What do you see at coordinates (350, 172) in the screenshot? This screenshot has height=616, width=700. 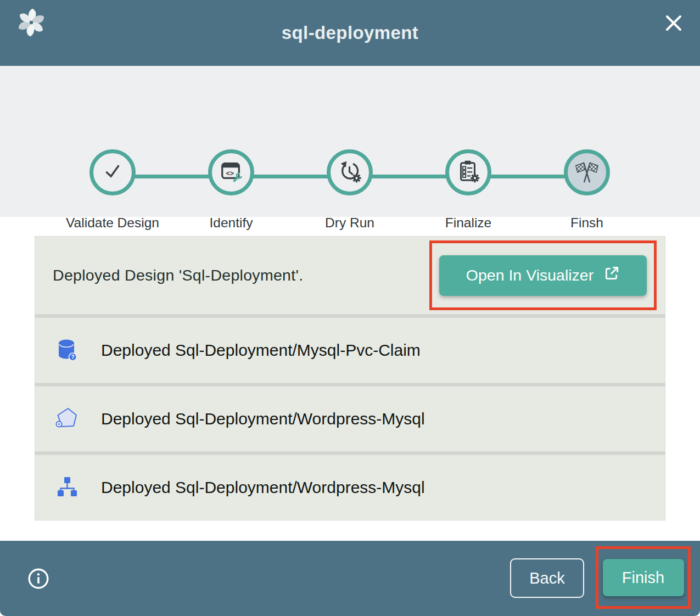 I see `history-gear-icon` at bounding box center [350, 172].